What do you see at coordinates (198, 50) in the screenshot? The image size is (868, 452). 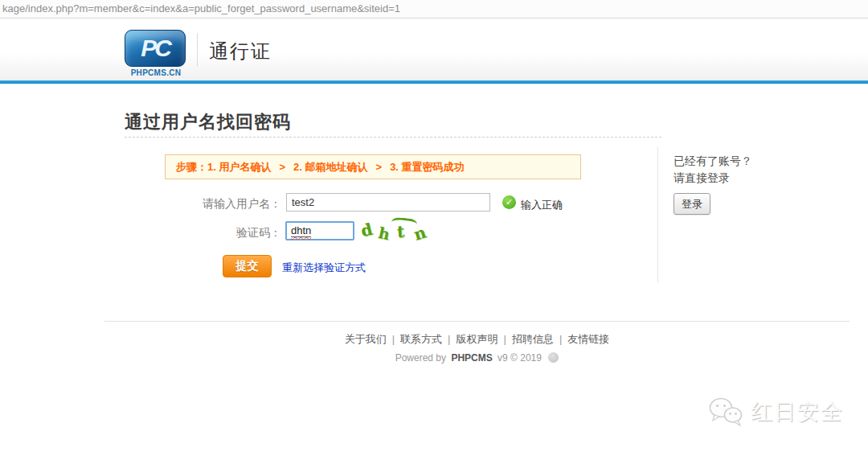 I see `header-divider` at bounding box center [198, 50].